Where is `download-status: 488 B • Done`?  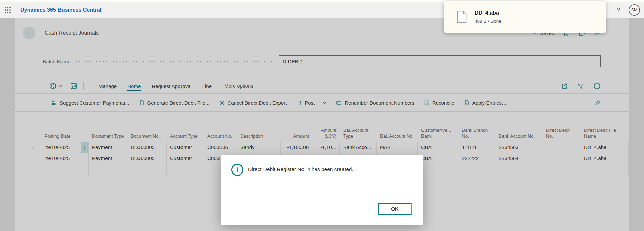
download-status: 488 B • Done is located at coordinates (488, 21).